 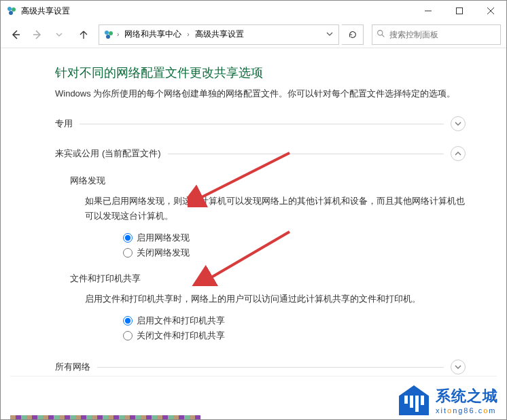 What do you see at coordinates (443, 35) in the screenshot?
I see `search-input` at bounding box center [443, 35].